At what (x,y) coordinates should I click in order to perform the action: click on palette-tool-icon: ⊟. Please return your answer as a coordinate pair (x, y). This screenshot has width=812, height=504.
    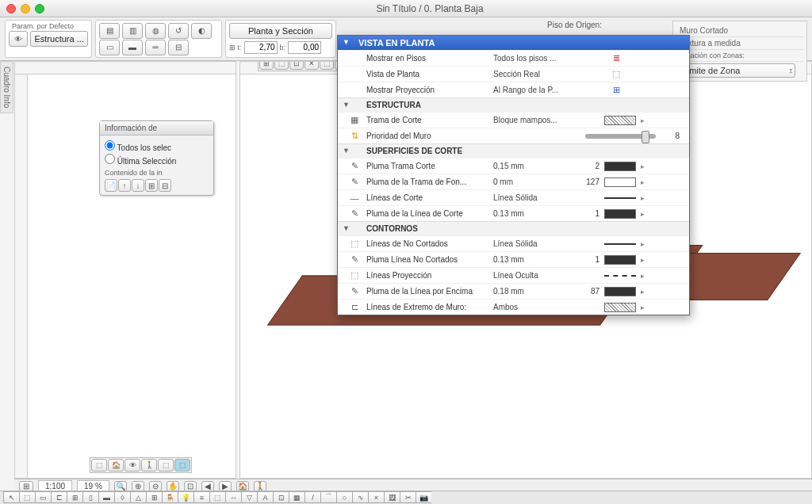
    Looking at the image, I should click on (165, 185).